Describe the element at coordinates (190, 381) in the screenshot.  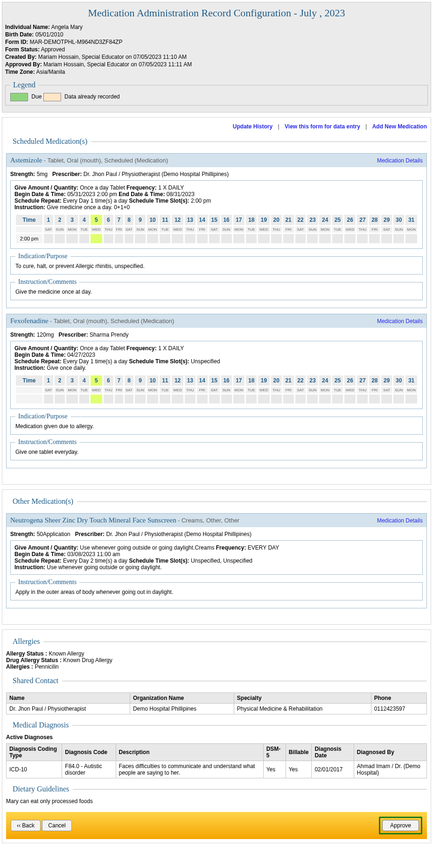
I see `day-header: 13` at that location.